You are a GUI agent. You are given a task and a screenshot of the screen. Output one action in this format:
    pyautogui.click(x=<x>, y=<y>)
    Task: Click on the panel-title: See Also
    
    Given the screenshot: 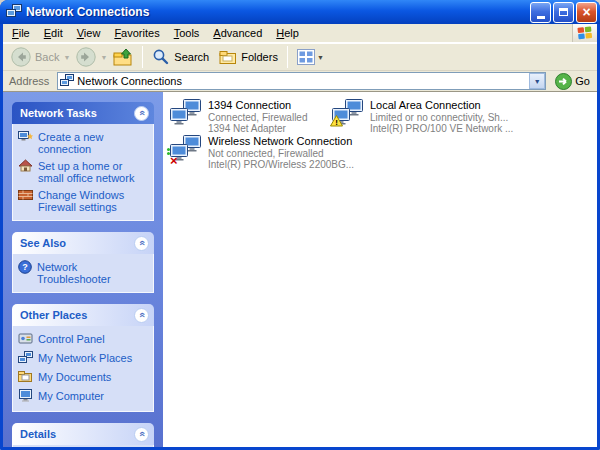 What is the action you would take?
    pyautogui.click(x=43, y=243)
    